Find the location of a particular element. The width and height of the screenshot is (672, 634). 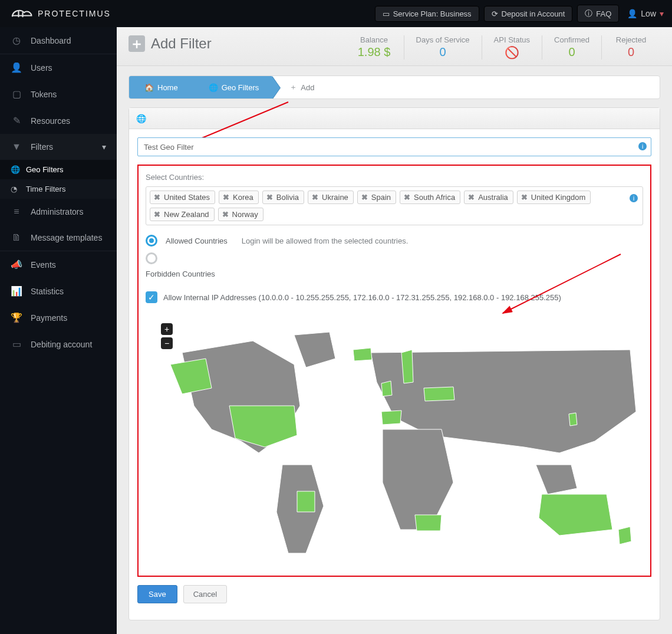

sidebar-item-events: 📣 Events is located at coordinates (58, 264).